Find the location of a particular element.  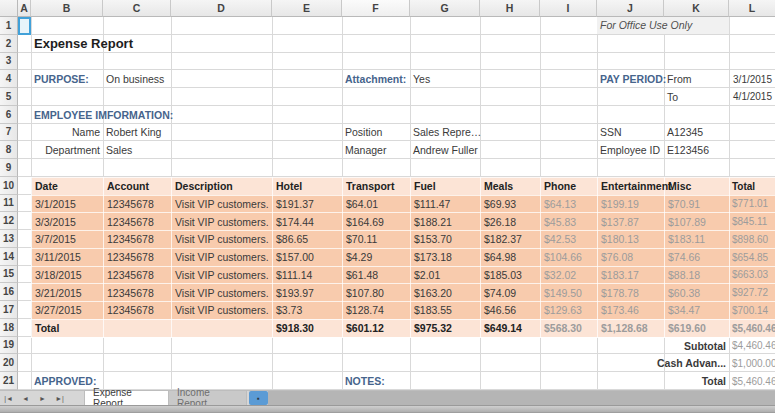

misc-cell: $70.91 is located at coordinates (698, 204).